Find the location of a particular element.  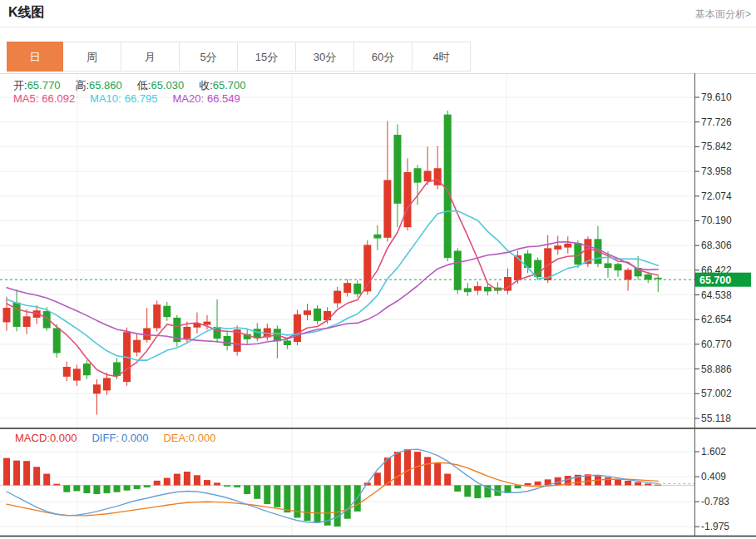

ma5-value: 66.092 is located at coordinates (58, 98).